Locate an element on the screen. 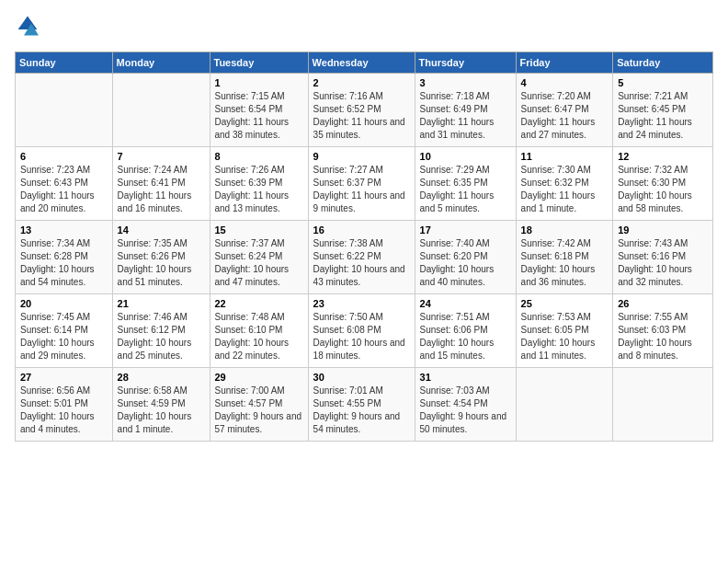 This screenshot has width=728, height=563. day-number: 30 is located at coordinates (362, 377).